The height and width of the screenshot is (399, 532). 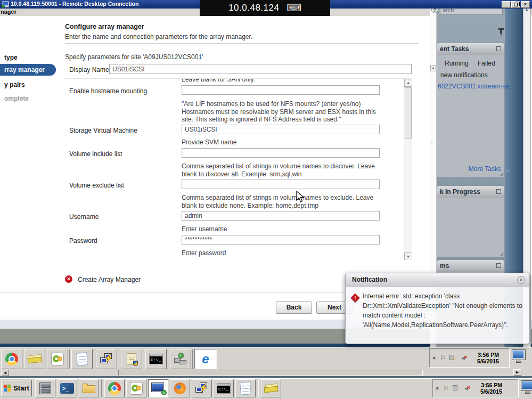 What do you see at coordinates (471, 266) in the screenshot?
I see `alarms-header: ms` at bounding box center [471, 266].